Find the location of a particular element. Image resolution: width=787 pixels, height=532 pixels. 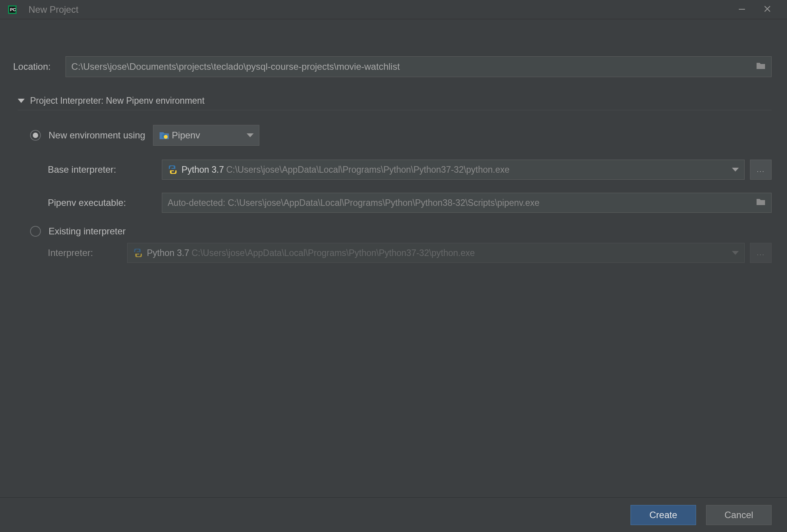

pipenv-executable-placeholder: Auto-detected: C:\Users\jose\AppData\Loc… is located at coordinates (460, 203).